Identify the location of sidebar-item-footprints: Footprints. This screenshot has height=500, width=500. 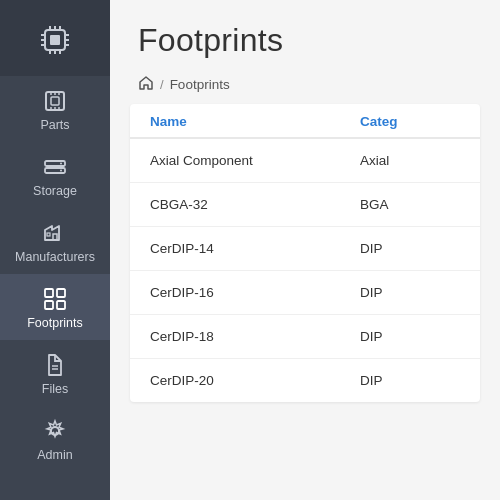
(55, 307).